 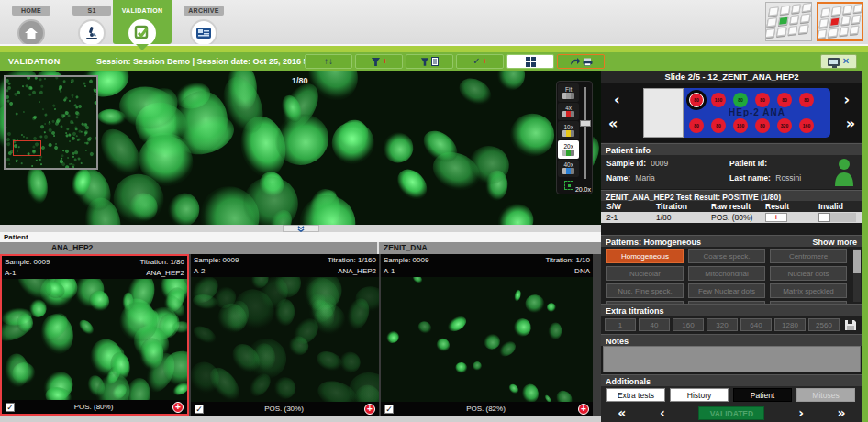 I want to click on minimap-viewport-rect, so click(x=28, y=149).